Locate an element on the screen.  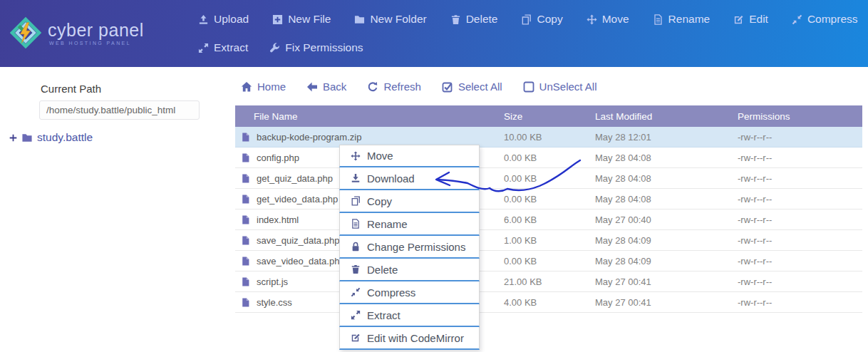
toolbar-item-rename: Rename is located at coordinates (681, 19).